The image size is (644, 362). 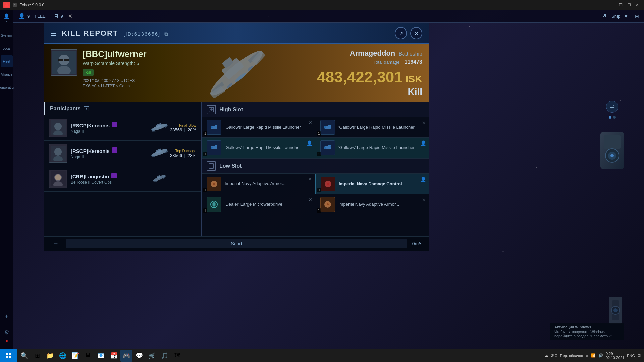 I want to click on high-slot-section: High Slot 1 'Gallows' Large R, so click(x=315, y=130).